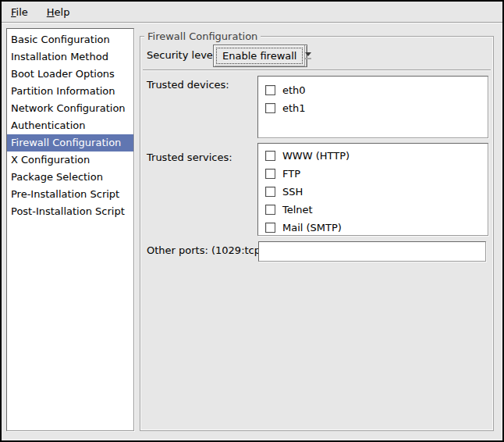 This screenshot has height=442, width=504. I want to click on checkbox-label: Mail (SMTP), so click(312, 228).